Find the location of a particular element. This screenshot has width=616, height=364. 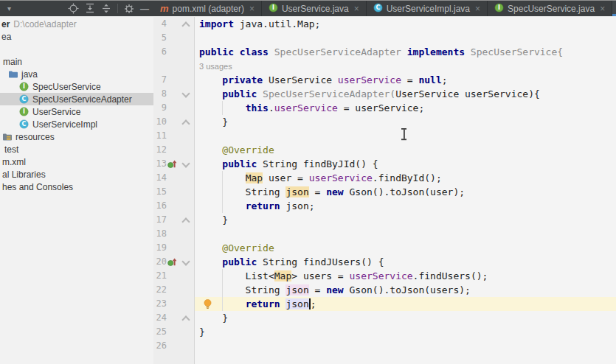

tree-item-specuserservice: ISpecUserService is located at coordinates (77, 87).